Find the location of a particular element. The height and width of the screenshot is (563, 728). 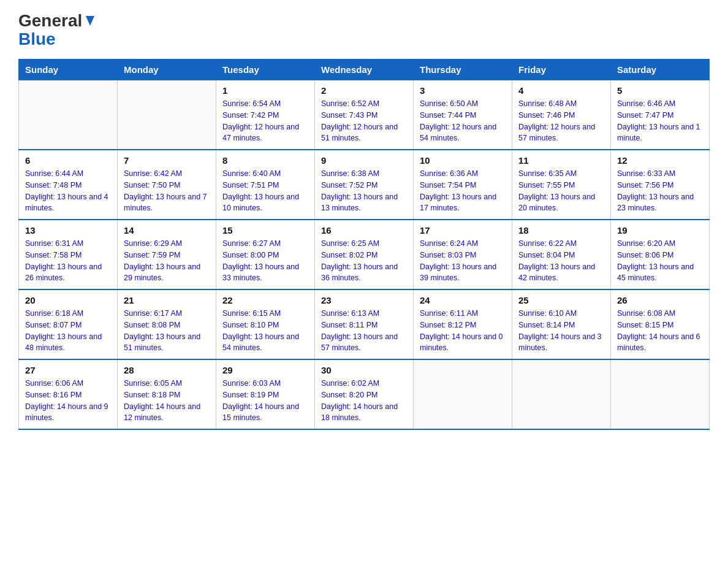

sunset-text: Sunset: 8:16 PM is located at coordinates (68, 395).